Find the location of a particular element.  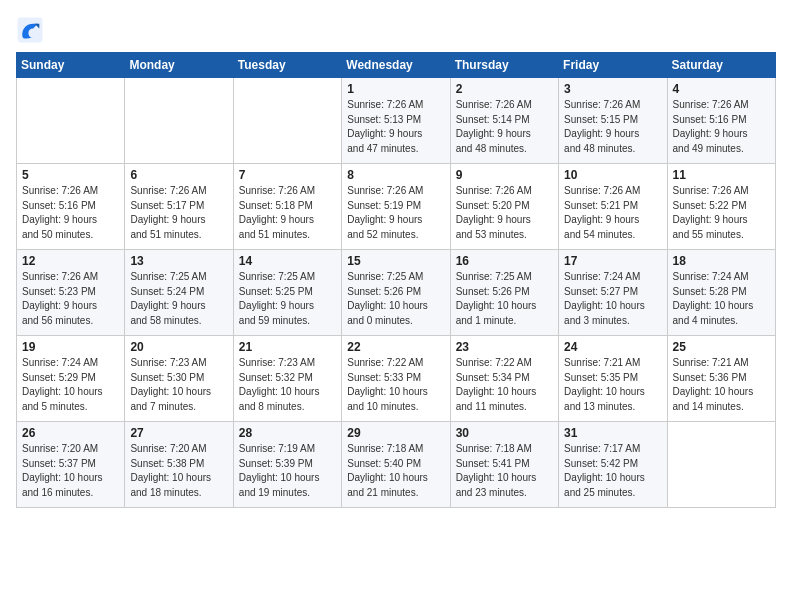

day-info: Sunrise: 7:24 AM Sunset: 5:28 PM Dayligh… is located at coordinates (722, 299).